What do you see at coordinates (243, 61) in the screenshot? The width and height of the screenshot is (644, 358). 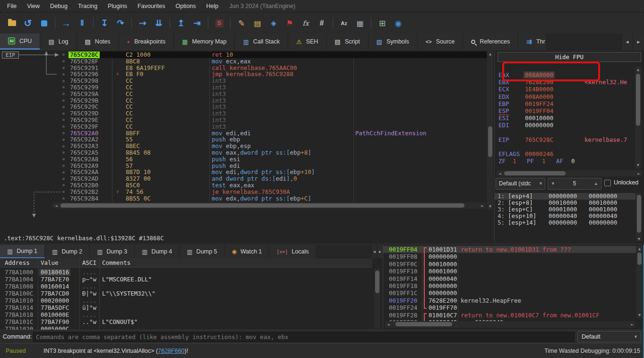 I see `disasm-row: 765C928F8BC8mov ecx,eax` at bounding box center [243, 61].